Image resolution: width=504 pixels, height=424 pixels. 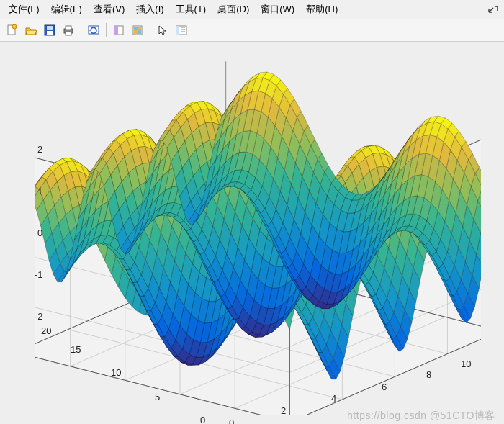 I want to click on x-tick-label: 10, so click(x=466, y=364).